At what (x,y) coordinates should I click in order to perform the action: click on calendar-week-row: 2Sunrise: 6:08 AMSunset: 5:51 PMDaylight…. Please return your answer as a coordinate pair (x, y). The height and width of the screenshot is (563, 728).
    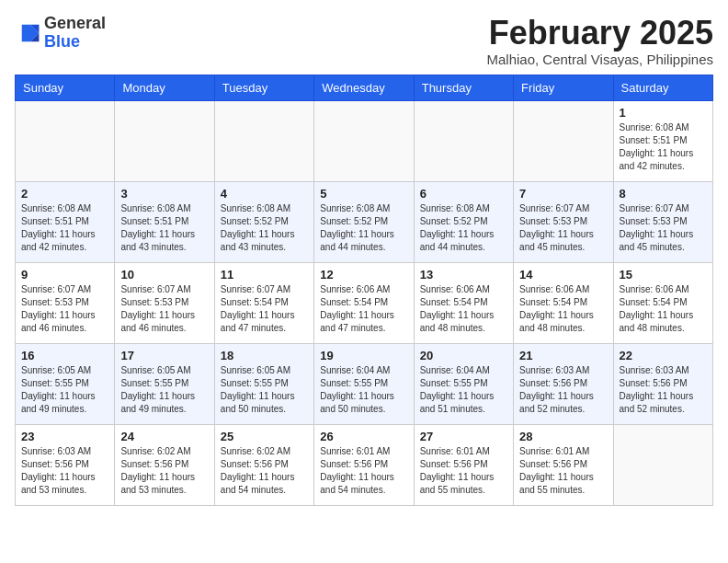
    Looking at the image, I should click on (364, 222).